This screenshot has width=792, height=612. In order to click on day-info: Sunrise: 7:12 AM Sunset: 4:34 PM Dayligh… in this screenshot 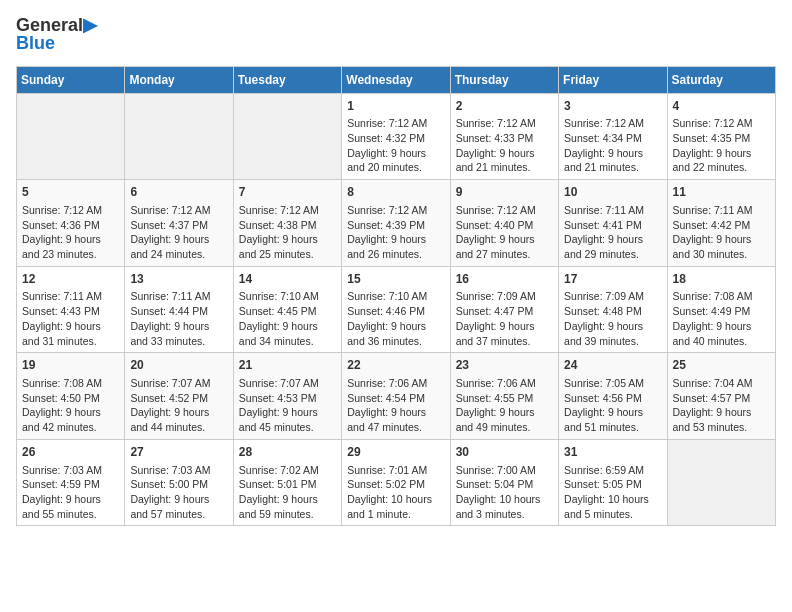, I will do `click(612, 146)`.